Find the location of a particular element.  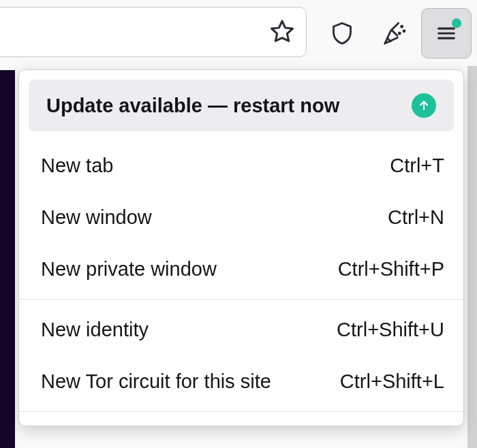

app-menu-button is located at coordinates (446, 33).